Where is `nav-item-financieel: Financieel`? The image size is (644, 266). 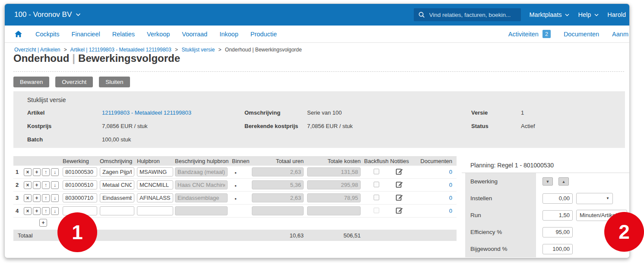
nav-item-financieel: Financieel is located at coordinates (86, 34).